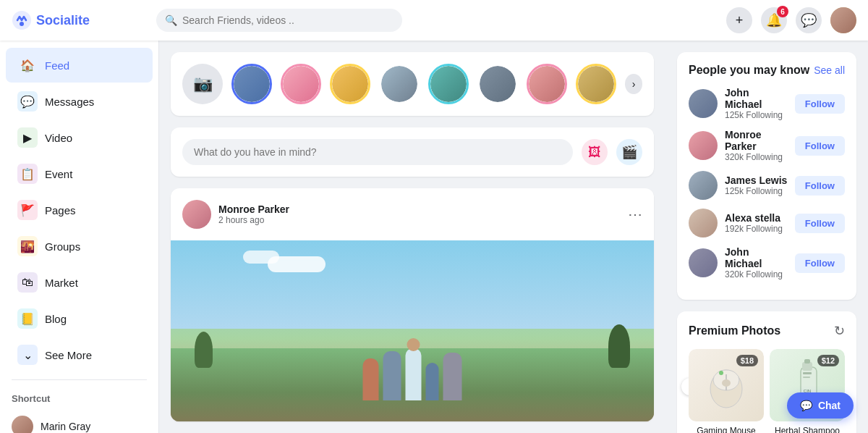 This screenshot has width=868, height=433. What do you see at coordinates (80, 138) in the screenshot?
I see `nav-item-video: ▶Video` at bounding box center [80, 138].